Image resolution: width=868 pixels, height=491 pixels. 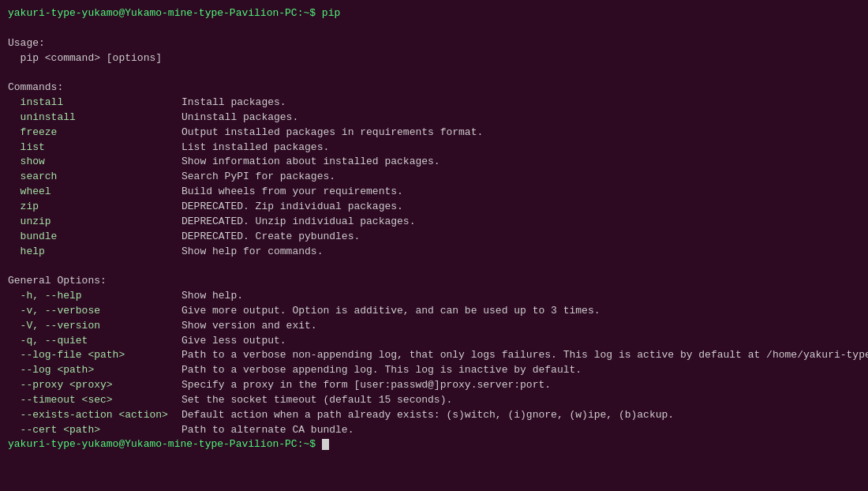 What do you see at coordinates (434, 223) in the screenshot?
I see `terminal-line: unzipDEPRECATED. Unzip individual packag…` at bounding box center [434, 223].